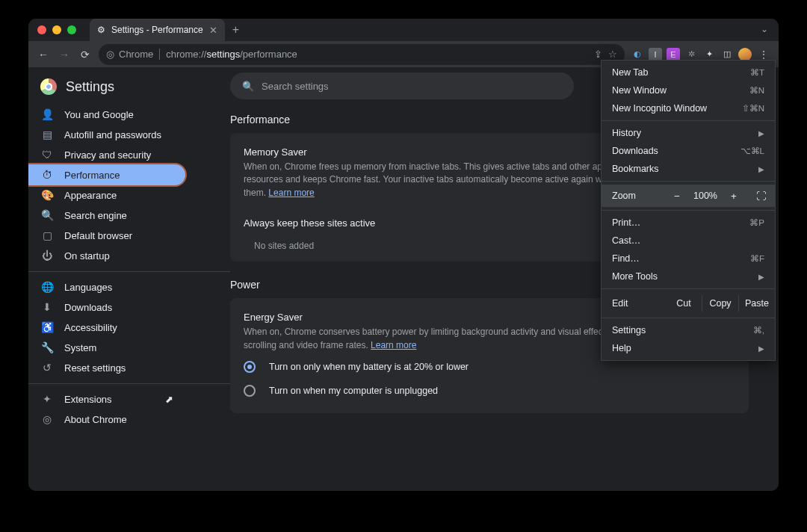 Image resolution: width=807 pixels, height=532 pixels. I want to click on extension-icon-1: ◐, so click(637, 55).